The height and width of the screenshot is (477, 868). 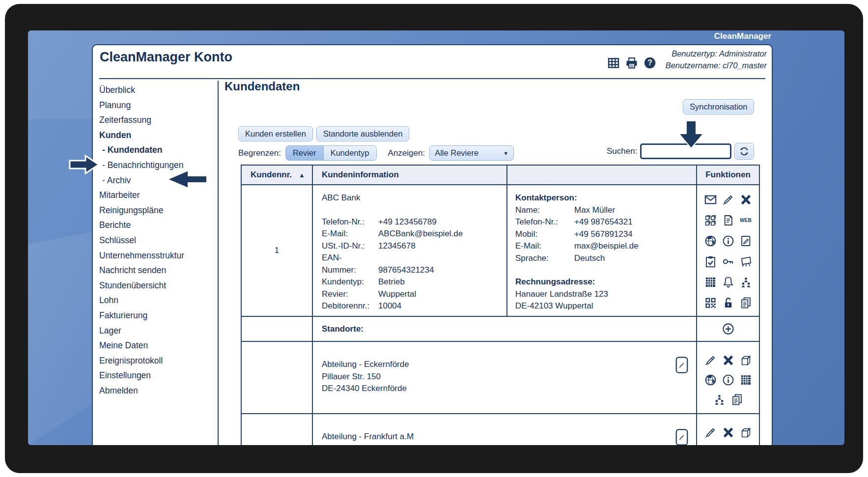 I want to click on copy-icon, so click(x=710, y=220).